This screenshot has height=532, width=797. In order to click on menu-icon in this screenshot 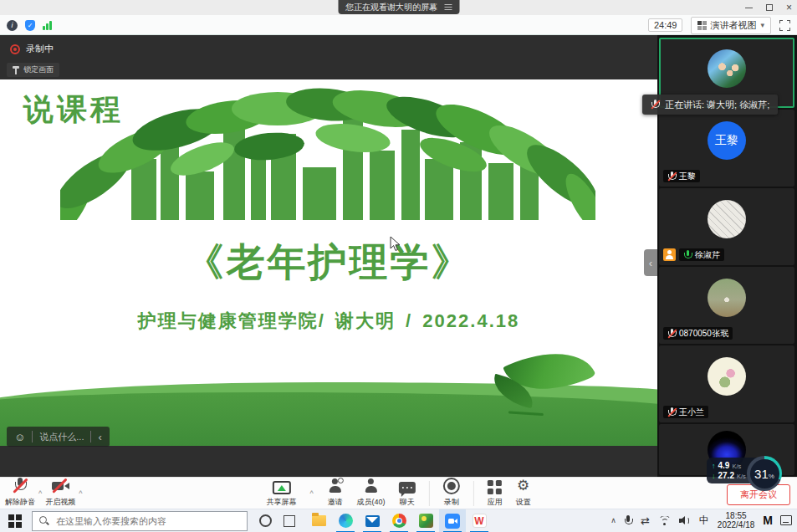, I will do `click(448, 7)`.